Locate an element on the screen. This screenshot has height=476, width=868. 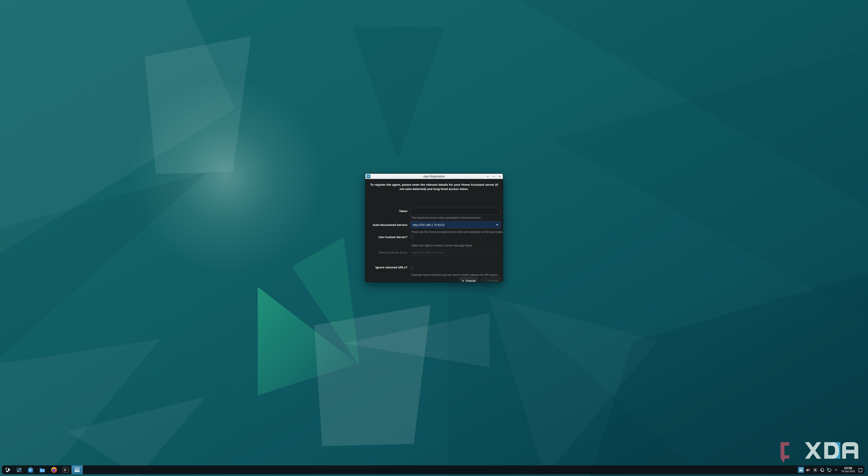
servers-help-text: These are the Home Assistant servers tha… is located at coordinates (457, 232).